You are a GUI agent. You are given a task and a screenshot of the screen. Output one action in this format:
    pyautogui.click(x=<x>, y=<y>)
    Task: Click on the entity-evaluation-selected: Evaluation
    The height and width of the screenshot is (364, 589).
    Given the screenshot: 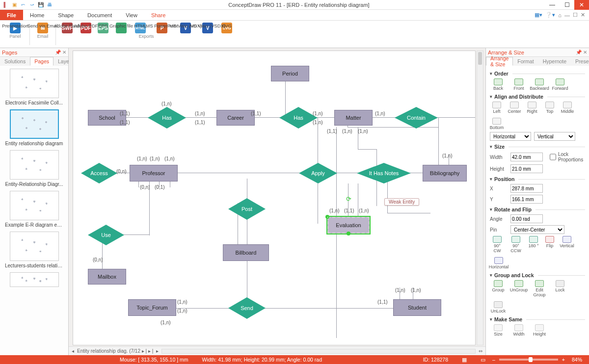 What is the action you would take?
    pyautogui.click(x=348, y=225)
    